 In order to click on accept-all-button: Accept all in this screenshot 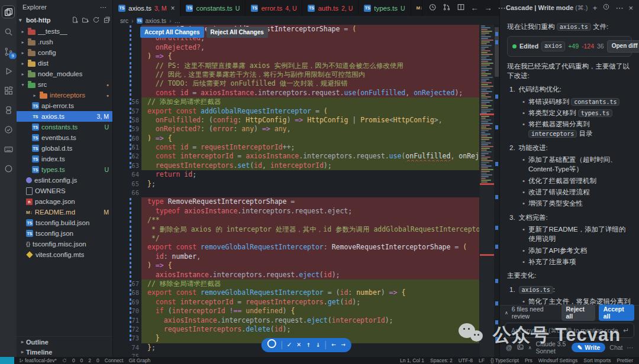, I will do `click(617, 313)`.